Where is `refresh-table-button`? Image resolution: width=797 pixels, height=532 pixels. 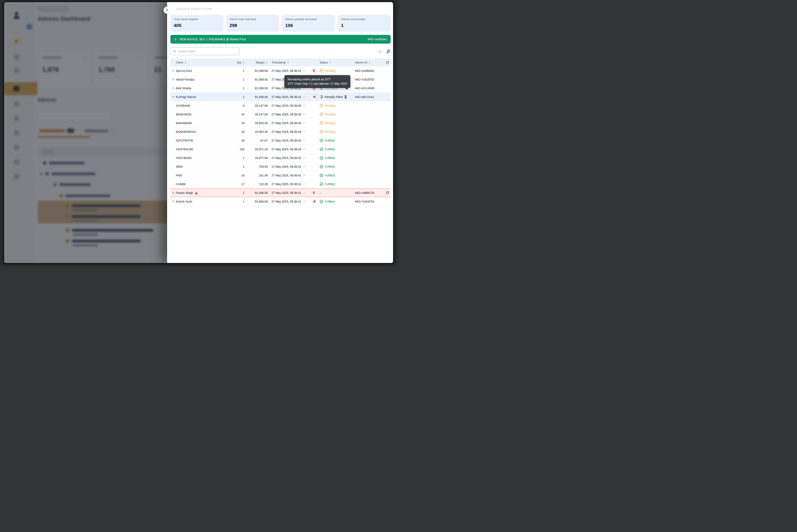
refresh-table-button is located at coordinates (387, 62).